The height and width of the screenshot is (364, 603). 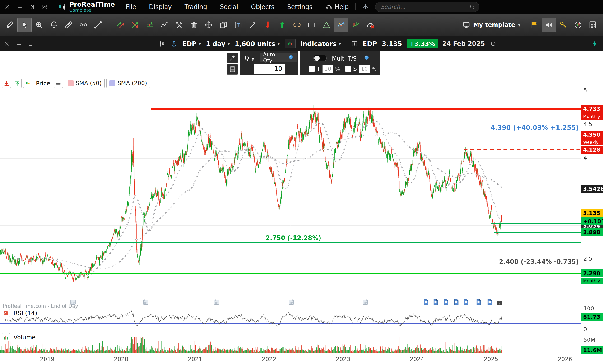 I want to click on price-label: Price, so click(x=43, y=83).